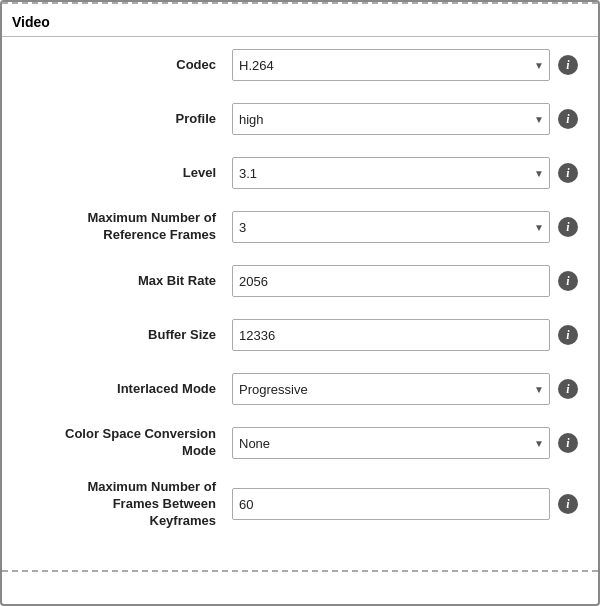 This screenshot has width=600, height=606. What do you see at coordinates (391, 335) in the screenshot?
I see `input-buffer-size` at bounding box center [391, 335].